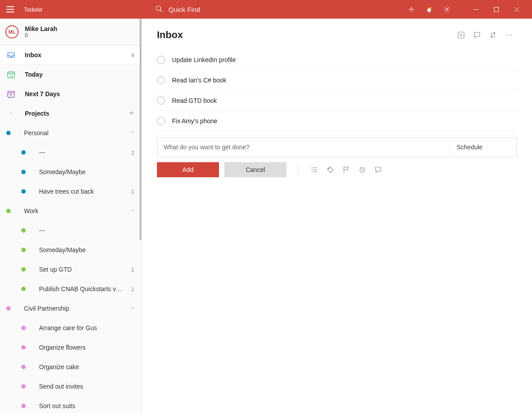  What do you see at coordinates (71, 386) in the screenshot?
I see `project-item: Send out invites` at bounding box center [71, 386].